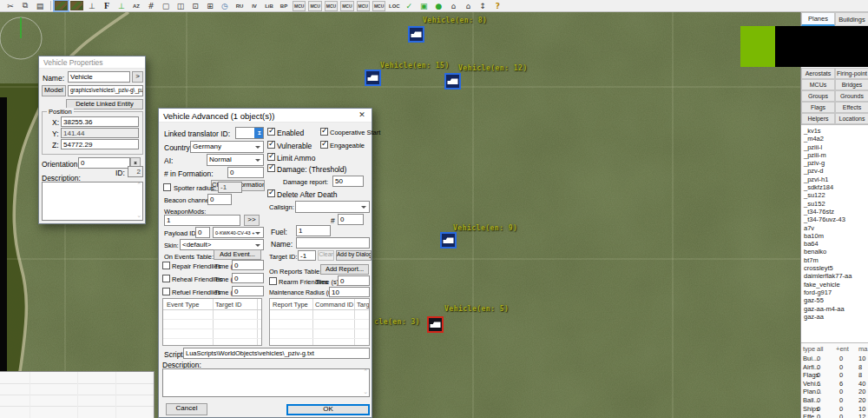 Image resolution: width=868 pixels, height=418 pixels. I want to click on limit-ammo-checkbox, so click(271, 156).